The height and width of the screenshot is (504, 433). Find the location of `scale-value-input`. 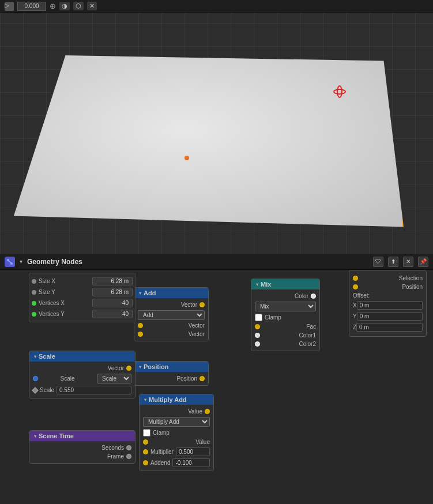

scale-value-input is located at coordinates (94, 390).